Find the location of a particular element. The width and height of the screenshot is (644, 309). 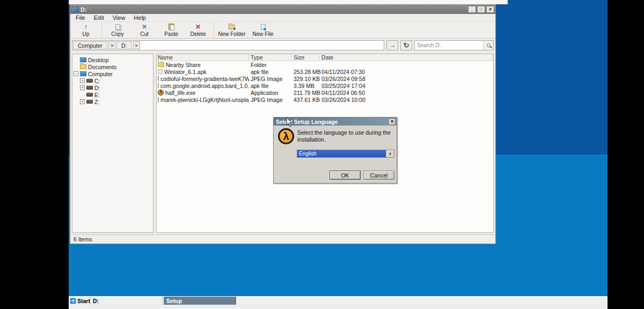

language-select: English ▼ is located at coordinates (346, 153).